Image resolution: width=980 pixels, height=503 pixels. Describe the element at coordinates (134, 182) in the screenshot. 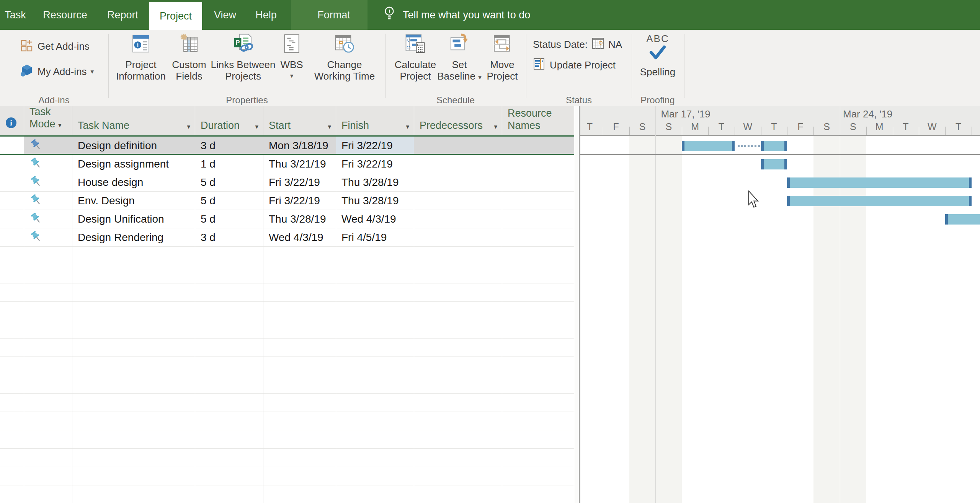

I see `cell-name: House design` at that location.